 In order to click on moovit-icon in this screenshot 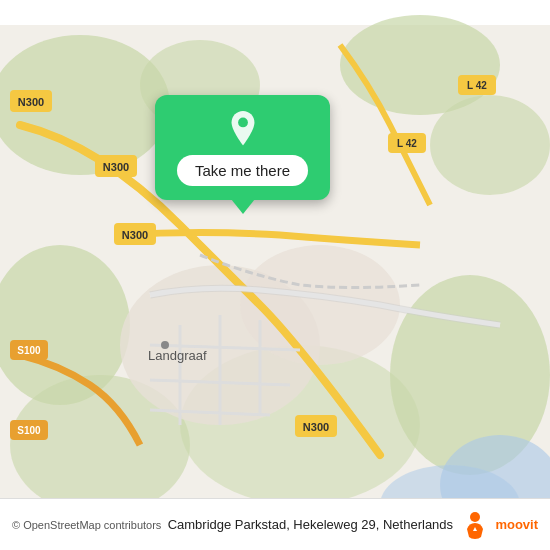, I will do `click(475, 525)`.